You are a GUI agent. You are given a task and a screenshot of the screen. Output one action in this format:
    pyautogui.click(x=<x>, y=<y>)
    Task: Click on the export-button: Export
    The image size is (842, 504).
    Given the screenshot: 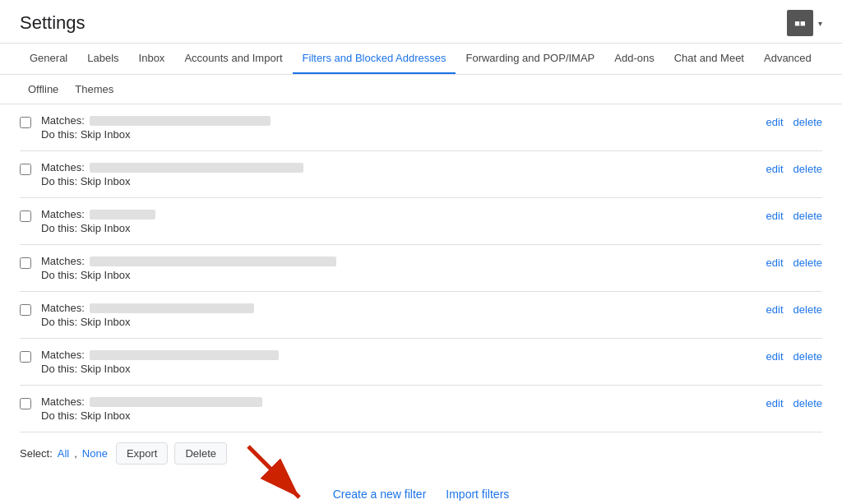 What is the action you would take?
    pyautogui.click(x=142, y=454)
    